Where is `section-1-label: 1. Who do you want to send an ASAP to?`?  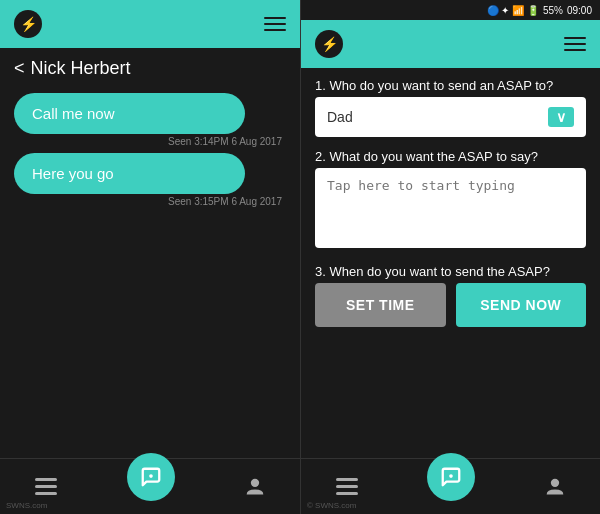
section-1-label: 1. Who do you want to send an ASAP to? is located at coordinates (450, 86).